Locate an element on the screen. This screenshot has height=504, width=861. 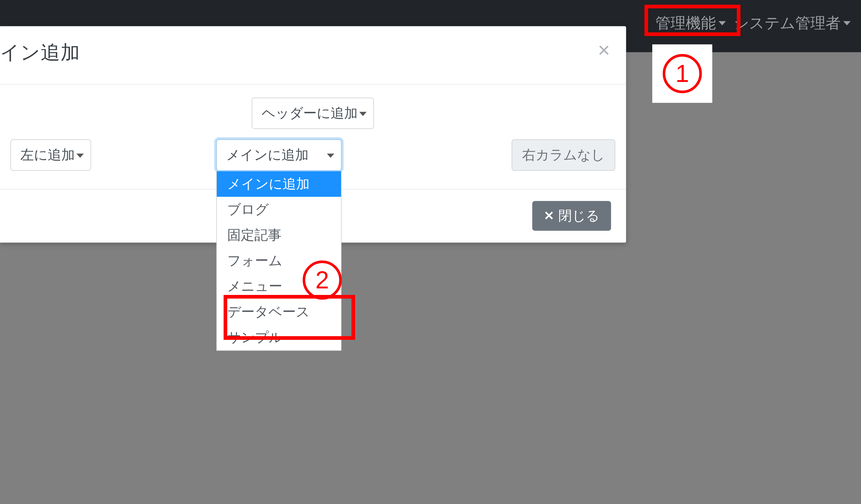
nav-admin-menu: 管理機能 is located at coordinates (691, 23).